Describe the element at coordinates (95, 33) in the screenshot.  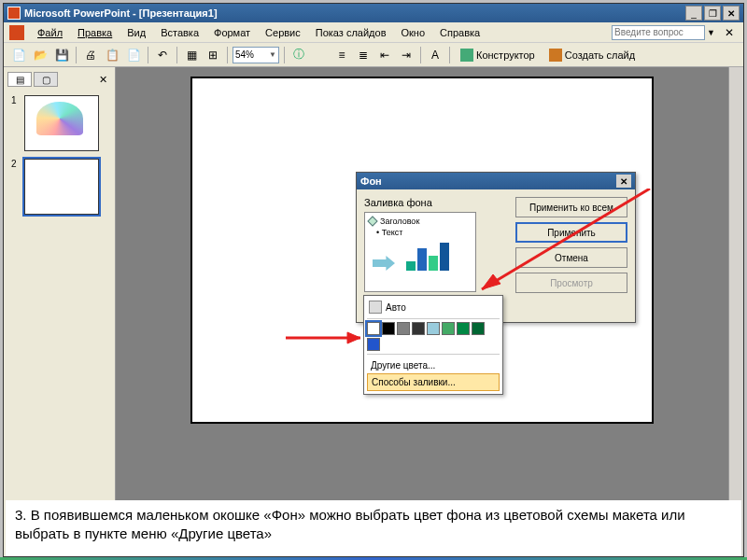
I see `menu-edit: Правка` at that location.